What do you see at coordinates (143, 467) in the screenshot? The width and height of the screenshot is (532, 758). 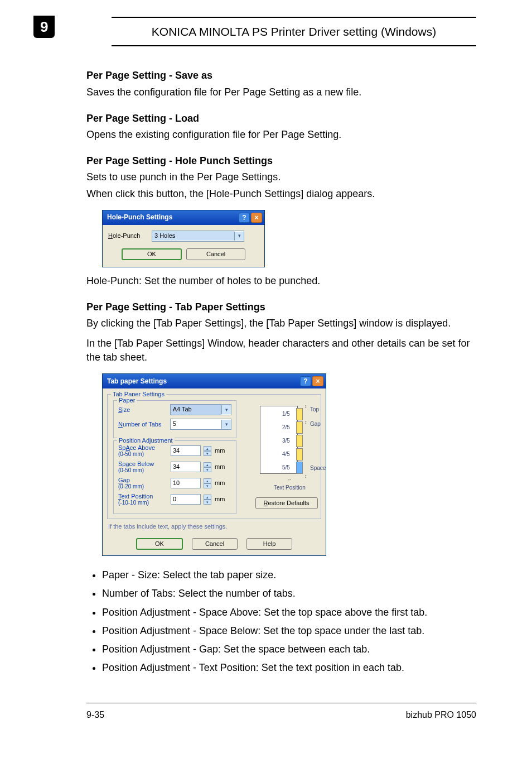 I see `space-below-label: Space Below(0-50 mm)` at bounding box center [143, 467].